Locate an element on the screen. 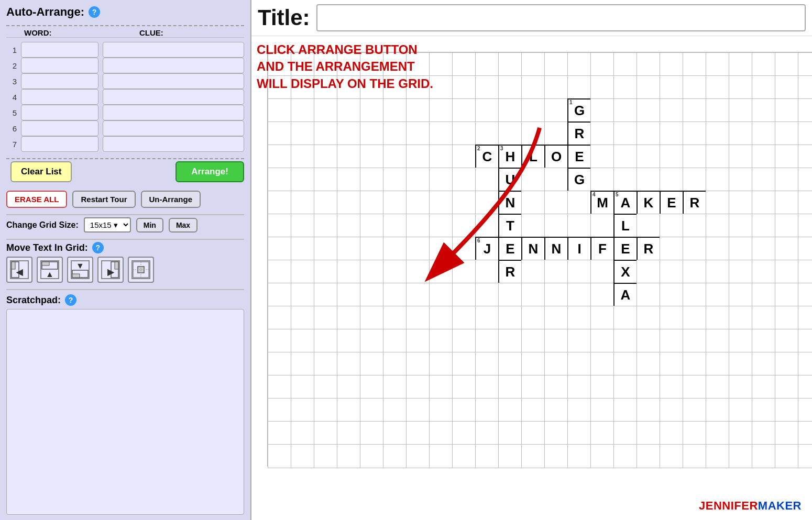 This screenshot has width=812, height=520. scratchpad-help-icon: ? is located at coordinates (71, 300).